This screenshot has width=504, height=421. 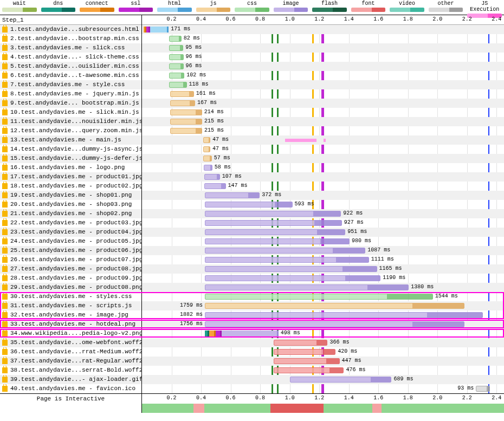 What do you see at coordinates (323, 213) in the screenshot?
I see `waterfall-row: 922 ms` at bounding box center [323, 213].